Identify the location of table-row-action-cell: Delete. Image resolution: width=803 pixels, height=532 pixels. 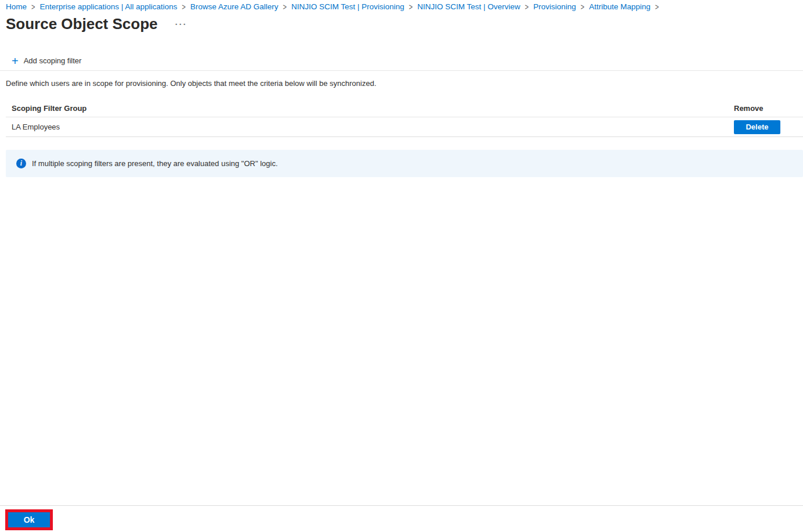
(757, 127).